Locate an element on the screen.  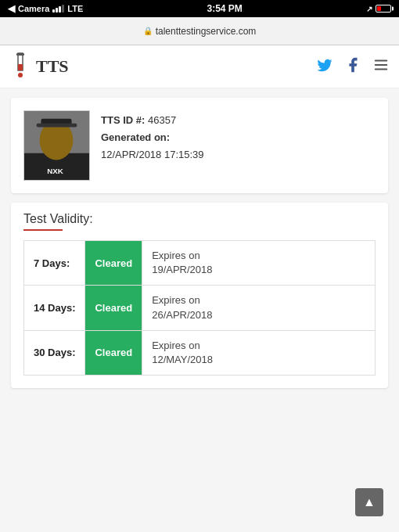
expires-date-30: 12/MAY/2018 is located at coordinates (182, 360).